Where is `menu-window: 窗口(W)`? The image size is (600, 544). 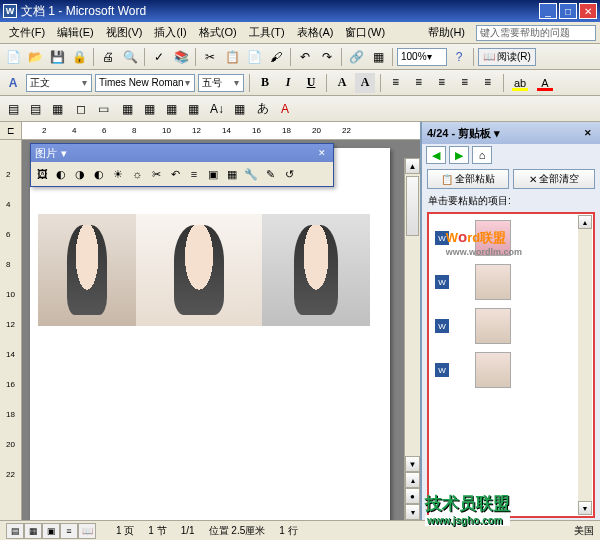
menu-window: 窗口(W) is located at coordinates (365, 32).